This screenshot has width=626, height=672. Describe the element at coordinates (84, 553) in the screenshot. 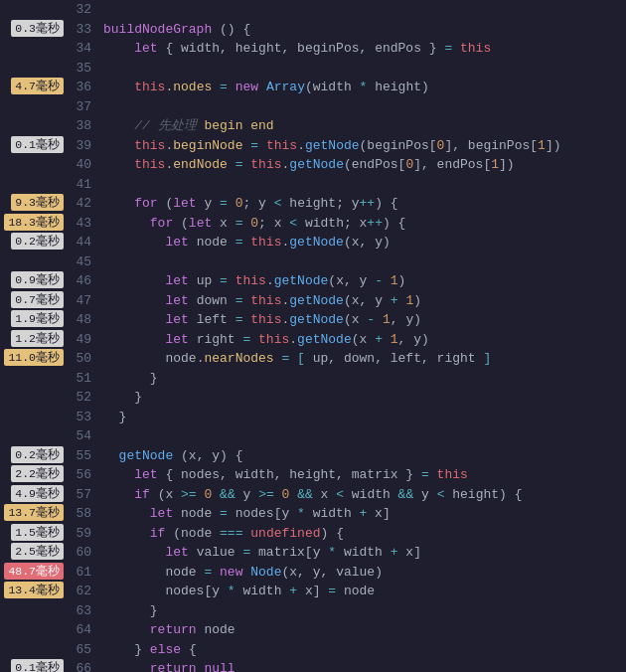

I see `line-number: 60` at that location.